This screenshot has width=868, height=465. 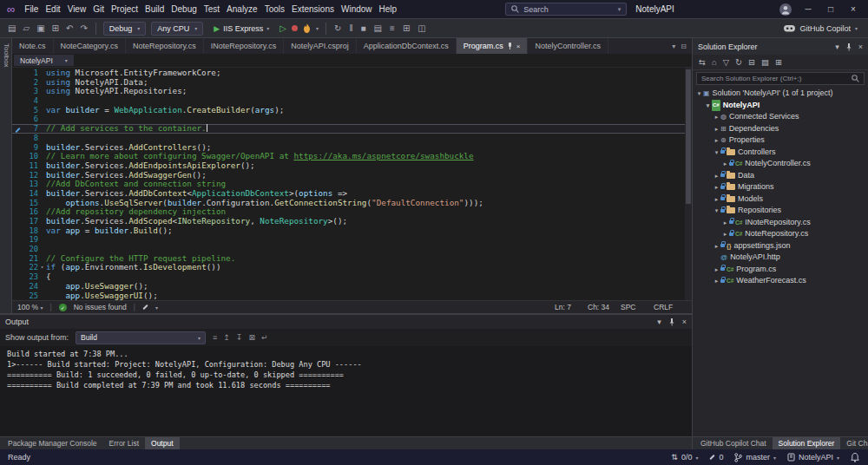 I want to click on tab-program-cs: Program.cs×, so click(x=493, y=46).